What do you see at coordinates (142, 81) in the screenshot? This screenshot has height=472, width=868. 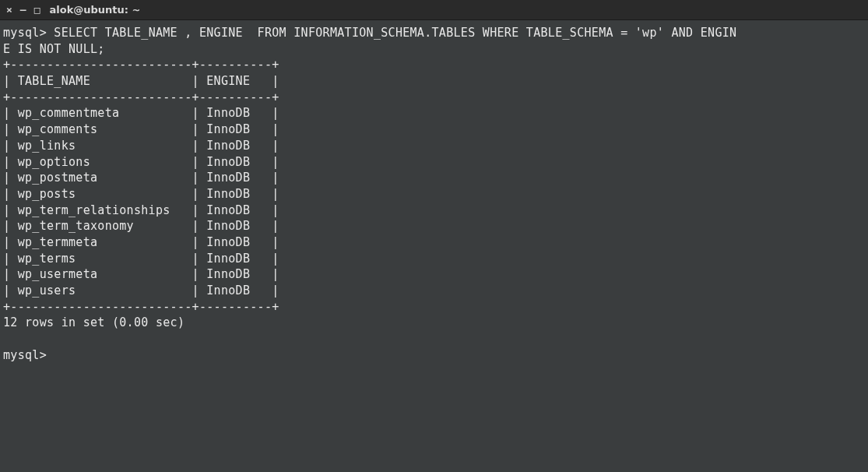 I see `table-header-row: | TABLE_NAME | ENGINE |` at bounding box center [142, 81].